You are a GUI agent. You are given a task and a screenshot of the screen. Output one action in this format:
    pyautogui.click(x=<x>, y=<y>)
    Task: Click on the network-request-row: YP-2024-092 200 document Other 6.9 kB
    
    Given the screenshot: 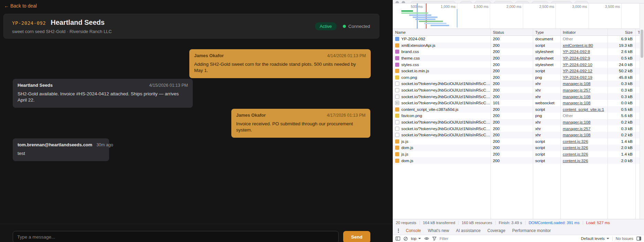 What is the action you would take?
    pyautogui.click(x=516, y=39)
    